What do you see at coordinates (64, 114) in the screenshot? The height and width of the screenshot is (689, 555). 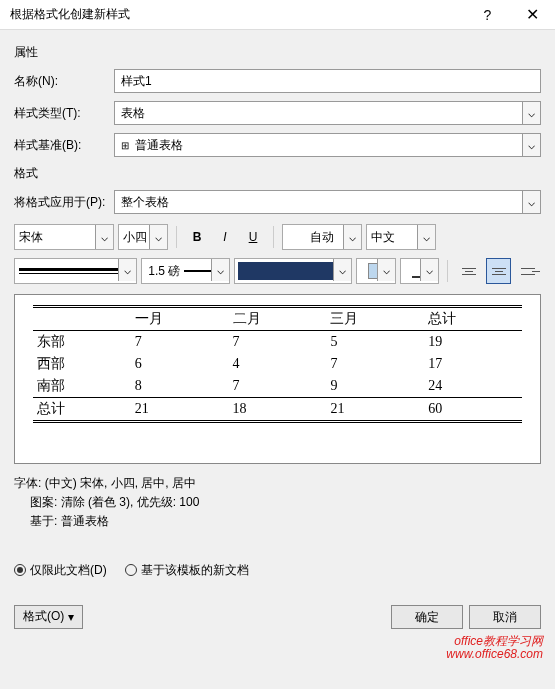 I see `style-type-label: 样式类型(T):` at bounding box center [64, 114].